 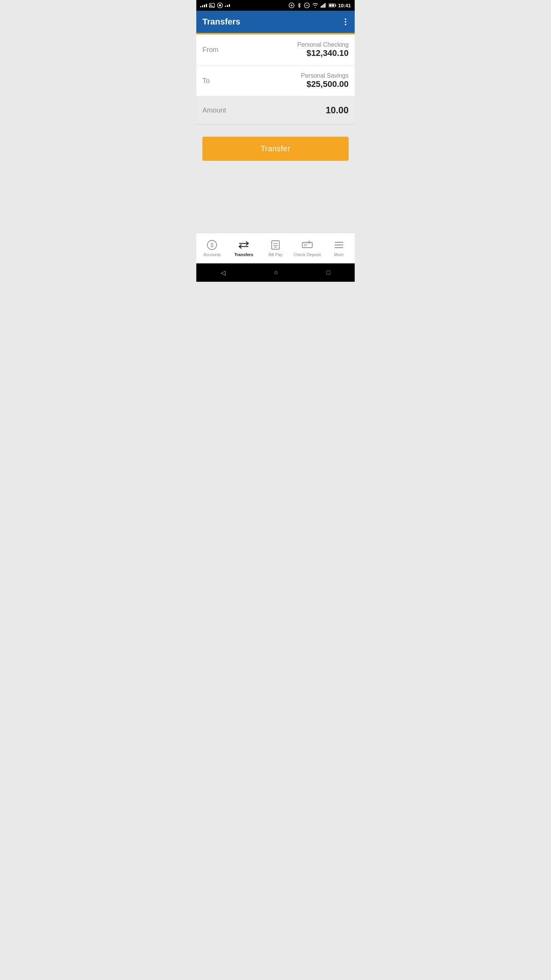 I want to click on signal-strength-icon, so click(x=324, y=5).